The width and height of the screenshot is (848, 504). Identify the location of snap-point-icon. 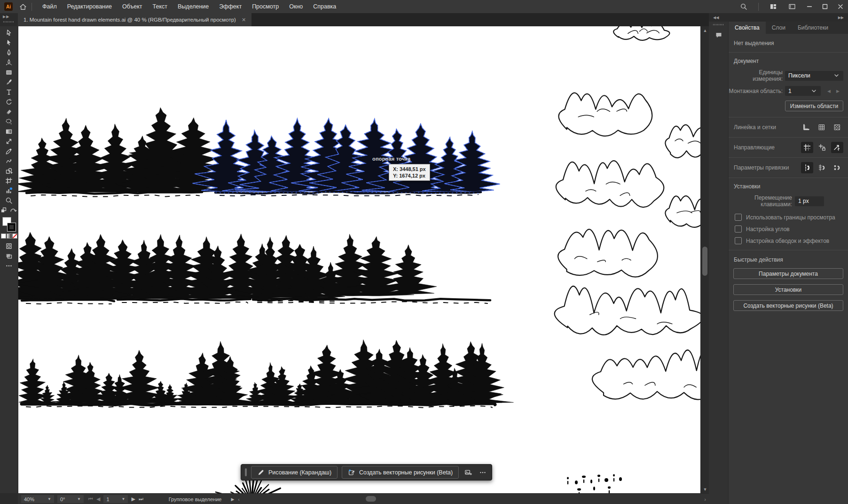
(807, 168).